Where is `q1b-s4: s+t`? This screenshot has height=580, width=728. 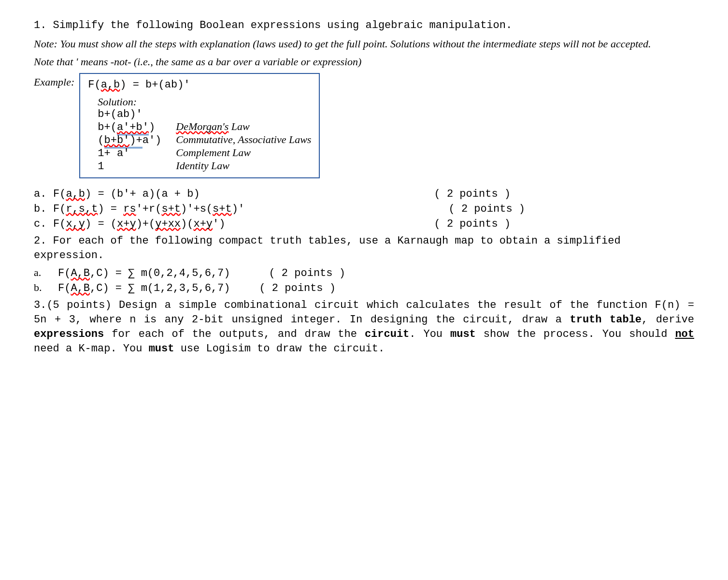 q1b-s4: s+t is located at coordinates (222, 209).